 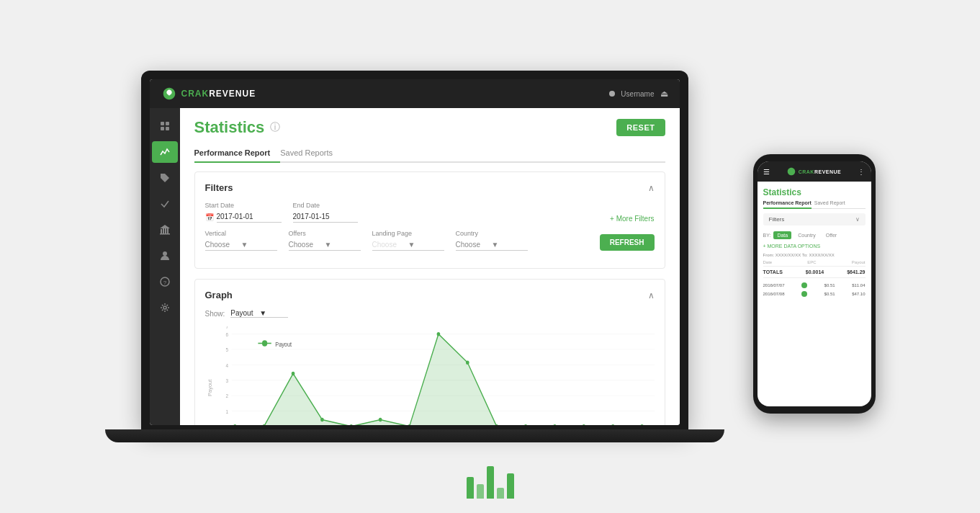 What do you see at coordinates (165, 178) in the screenshot?
I see `sidebar-item-tag` at bounding box center [165, 178].